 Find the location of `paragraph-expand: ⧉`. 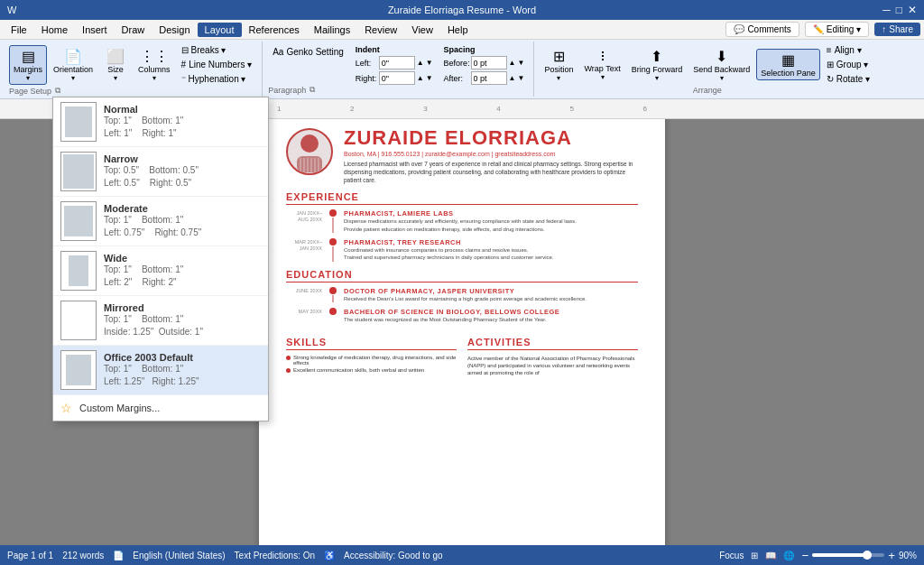

paragraph-expand: ⧉ is located at coordinates (312, 90).